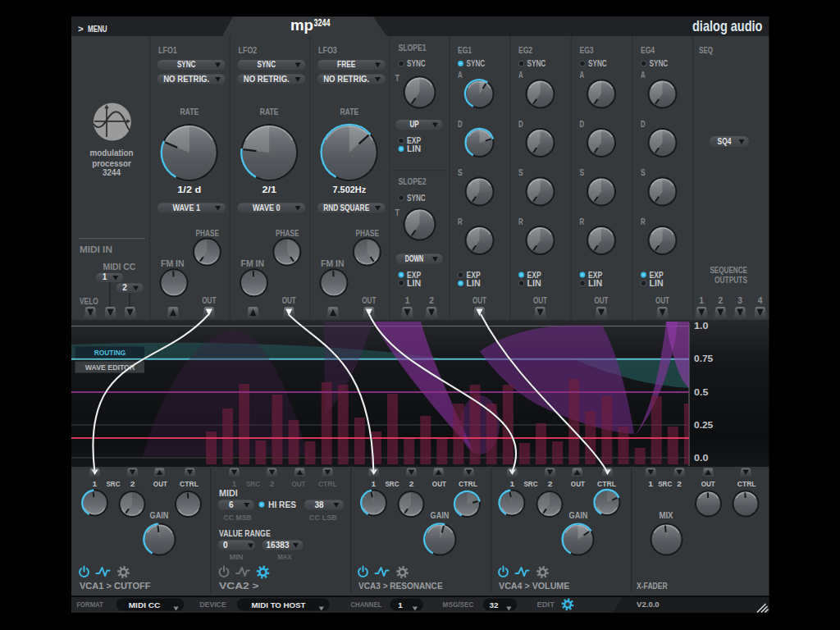  Describe the element at coordinates (704, 359) in the screenshot. I see `svg-text: 0.75` at that location.